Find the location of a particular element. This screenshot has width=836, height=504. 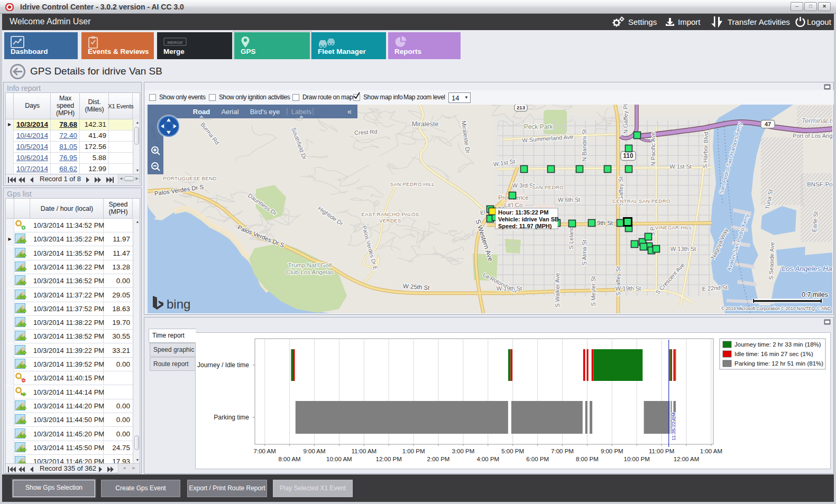

svg-text: 9:00 PM is located at coordinates (612, 451).